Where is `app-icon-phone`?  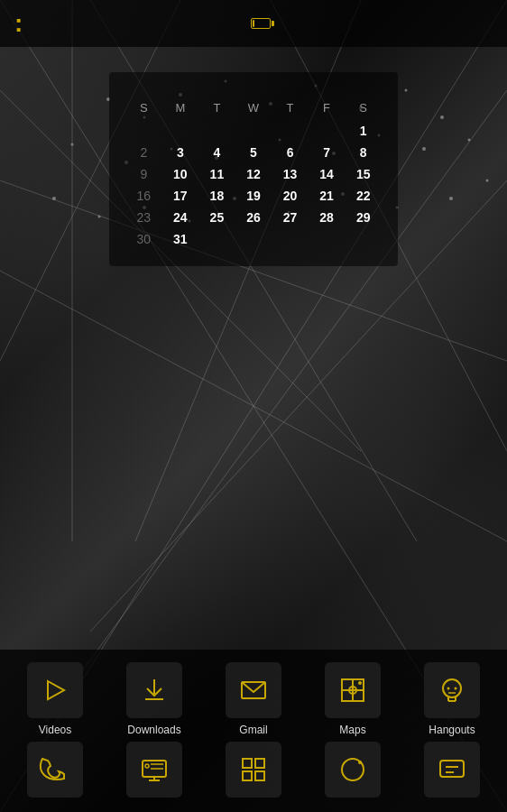
app-icon-phone is located at coordinates (55, 770).